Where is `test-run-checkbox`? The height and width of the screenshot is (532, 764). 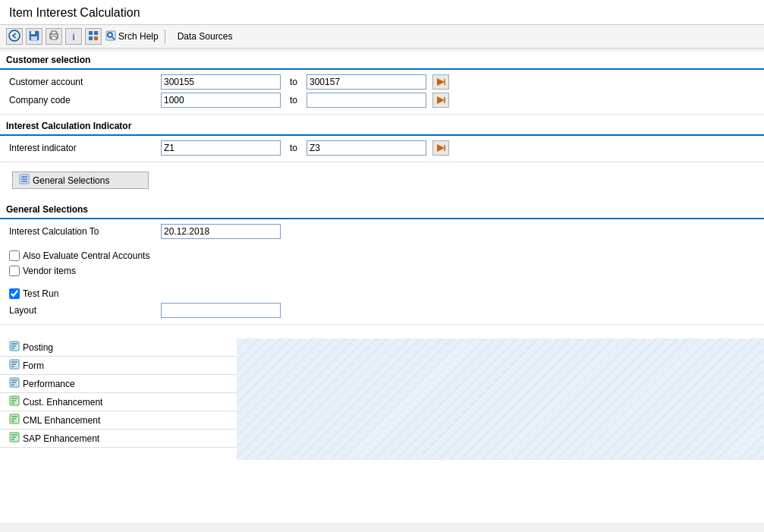
test-run-checkbox is located at coordinates (14, 294).